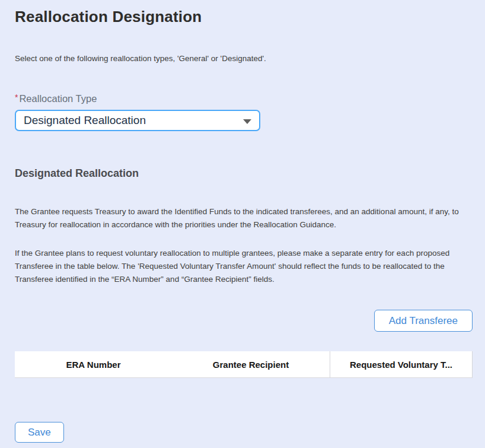 The height and width of the screenshot is (448, 485). I want to click on required-asterisk: *, so click(17, 97).